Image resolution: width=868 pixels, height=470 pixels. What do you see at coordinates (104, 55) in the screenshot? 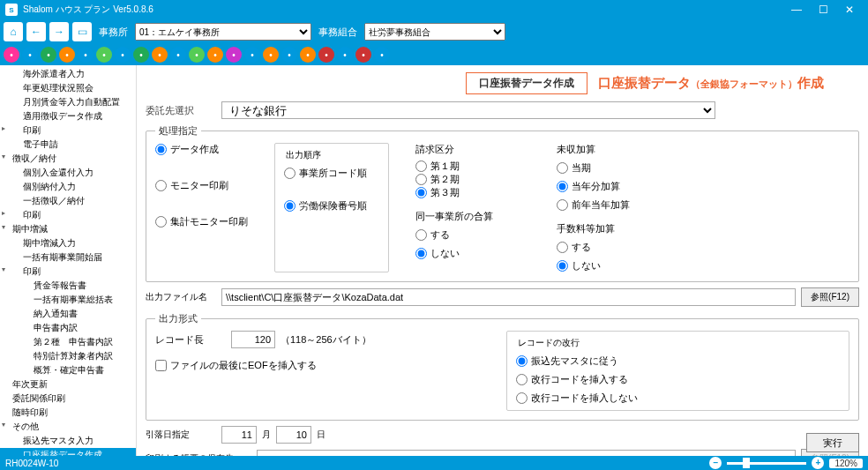
I see `strip-icon-5: •` at bounding box center [104, 55].